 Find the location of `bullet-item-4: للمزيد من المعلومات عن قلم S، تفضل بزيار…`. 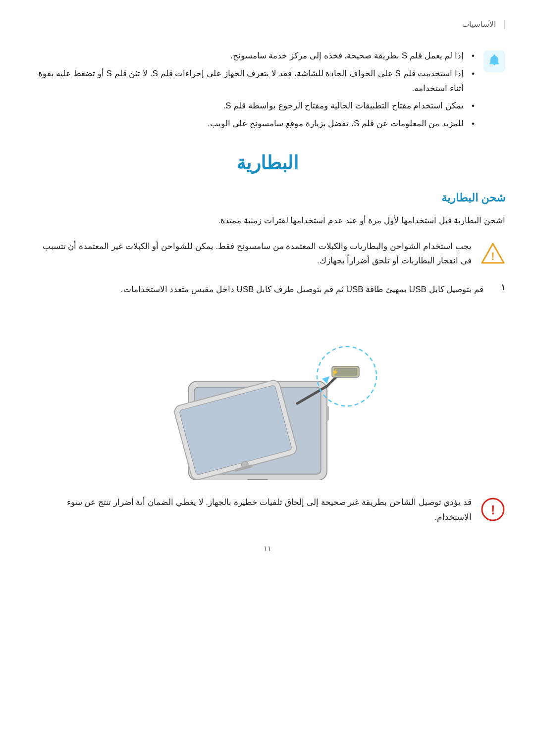

bullet-item-4: للمزيد من المعلومات عن قلم S، تفضل بزيار… is located at coordinates (252, 124).